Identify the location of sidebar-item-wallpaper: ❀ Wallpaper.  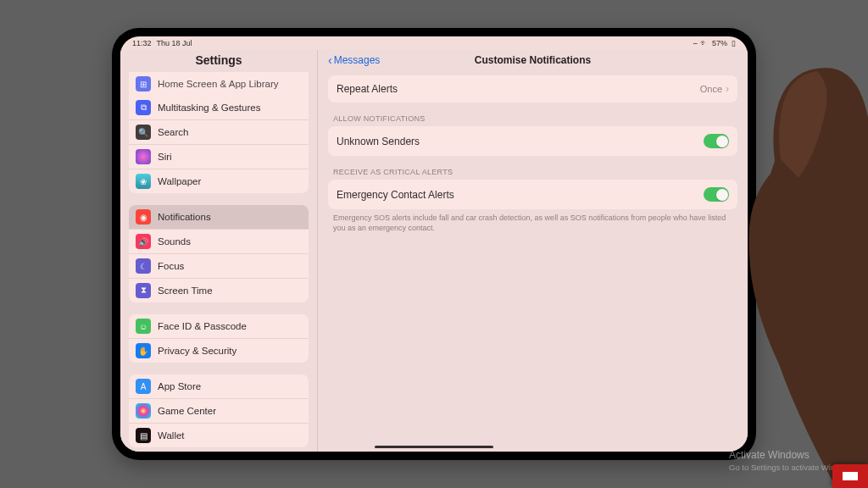
(219, 181).